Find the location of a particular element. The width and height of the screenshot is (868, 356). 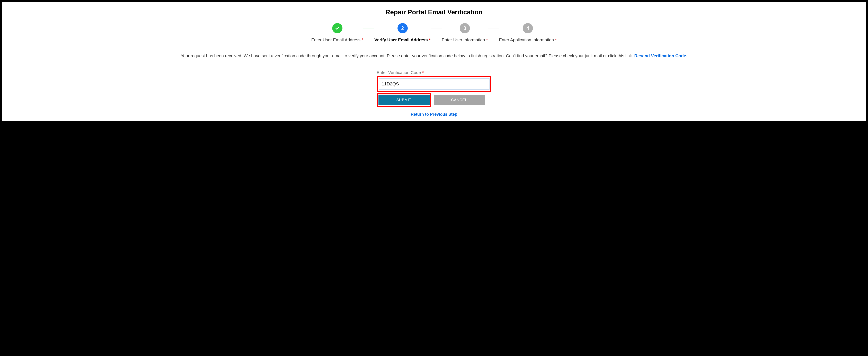

code-input-highlight is located at coordinates (434, 84).